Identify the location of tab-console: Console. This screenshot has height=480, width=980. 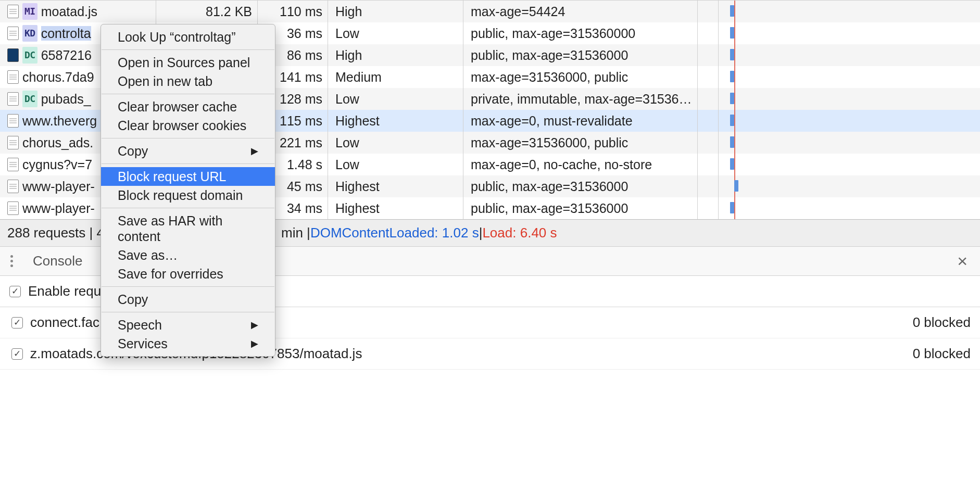
(57, 261).